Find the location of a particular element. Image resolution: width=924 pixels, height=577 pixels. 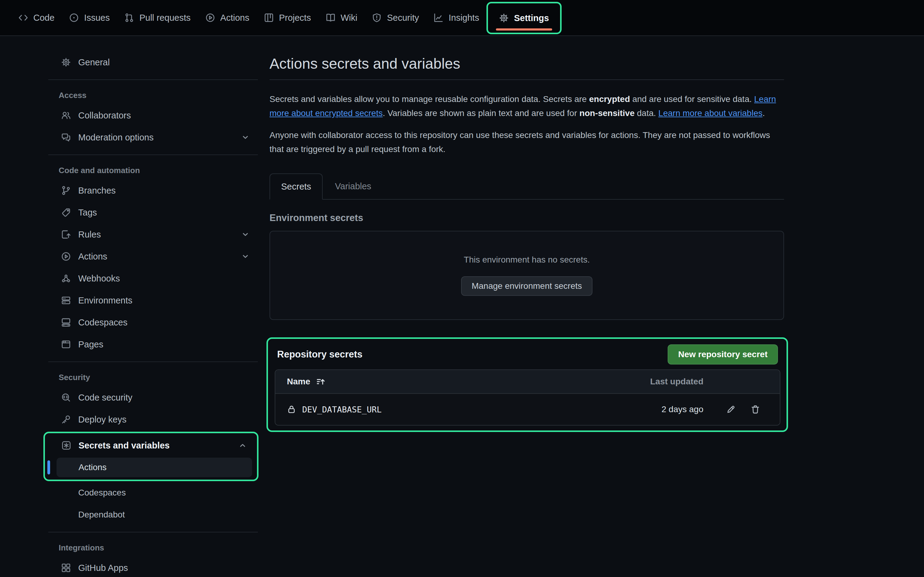

secret-updated-cell: 2 days ago is located at coordinates (651, 409).